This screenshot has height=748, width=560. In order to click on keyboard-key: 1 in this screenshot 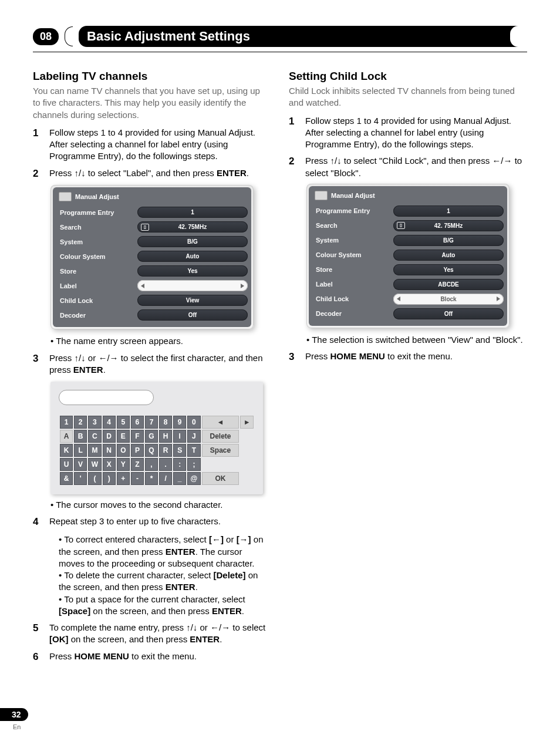, I will do `click(66, 422)`.